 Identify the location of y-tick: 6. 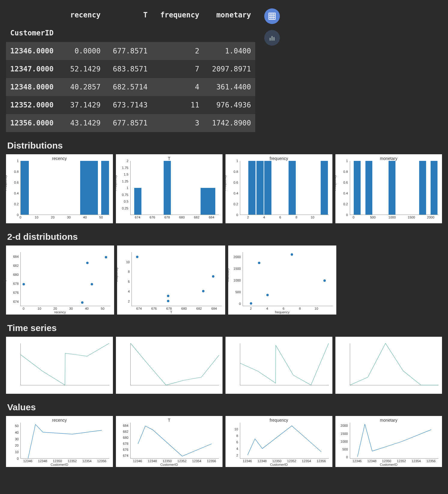
(237, 442).